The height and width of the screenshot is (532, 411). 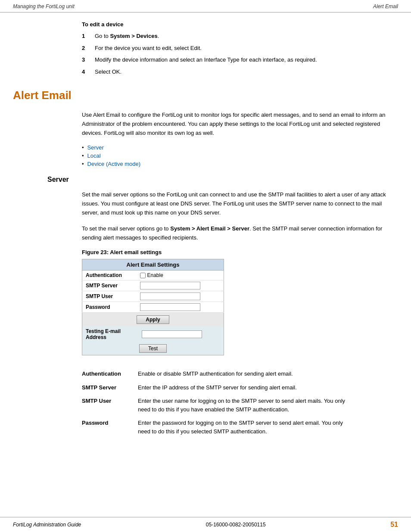 What do you see at coordinates (44, 6) in the screenshot?
I see `header-left: Managing the FortiLog unit` at bounding box center [44, 6].